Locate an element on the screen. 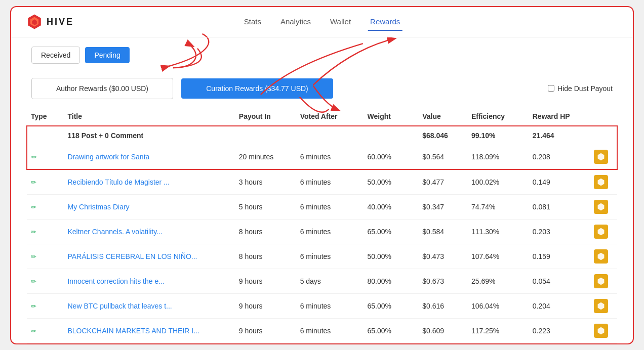 The width and height of the screenshot is (644, 350). row-efficiency-1: 100.02% is located at coordinates (498, 182).